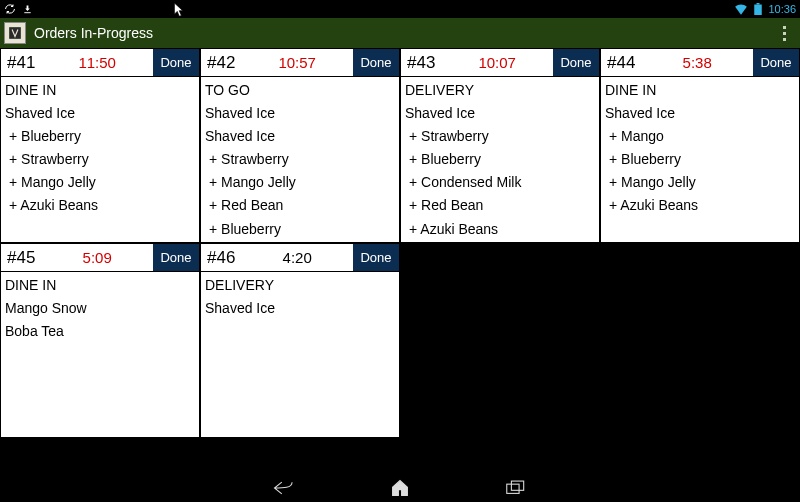 This screenshot has width=800, height=502. Describe the element at coordinates (100, 340) in the screenshot. I see `ticket-card: #455:09DoneDINE INMango SnowBoba Tea` at that location.